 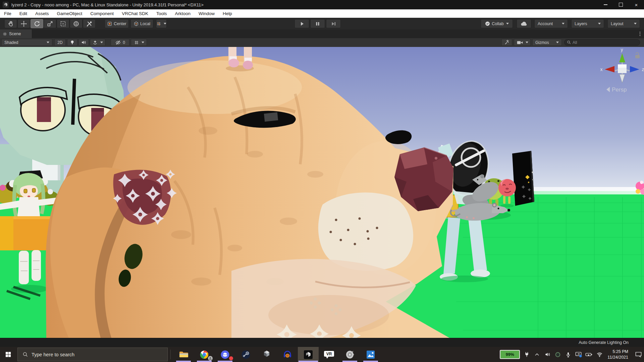 I want to click on panel-menu-icon, so click(x=640, y=34).